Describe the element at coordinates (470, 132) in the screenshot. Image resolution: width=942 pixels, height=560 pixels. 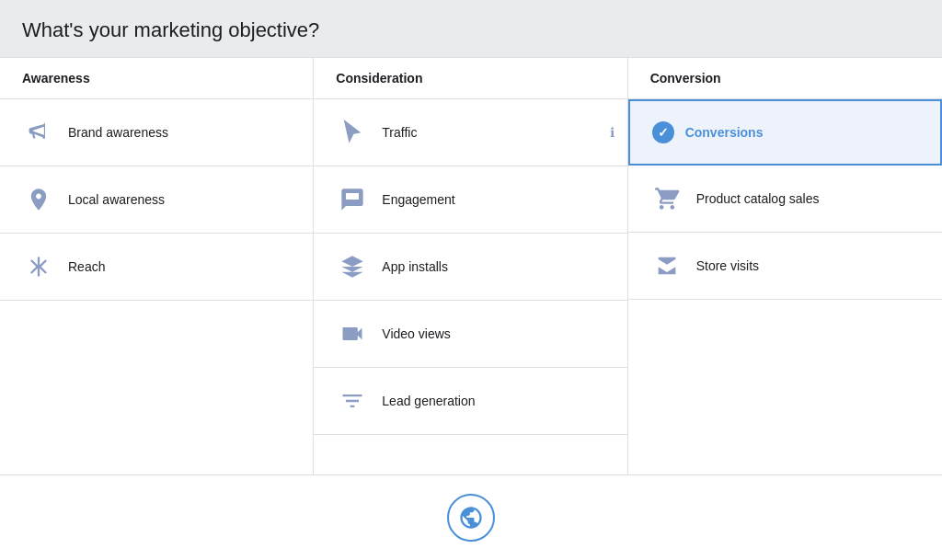
I see `traffic-item: Traffic ℹ` at that location.